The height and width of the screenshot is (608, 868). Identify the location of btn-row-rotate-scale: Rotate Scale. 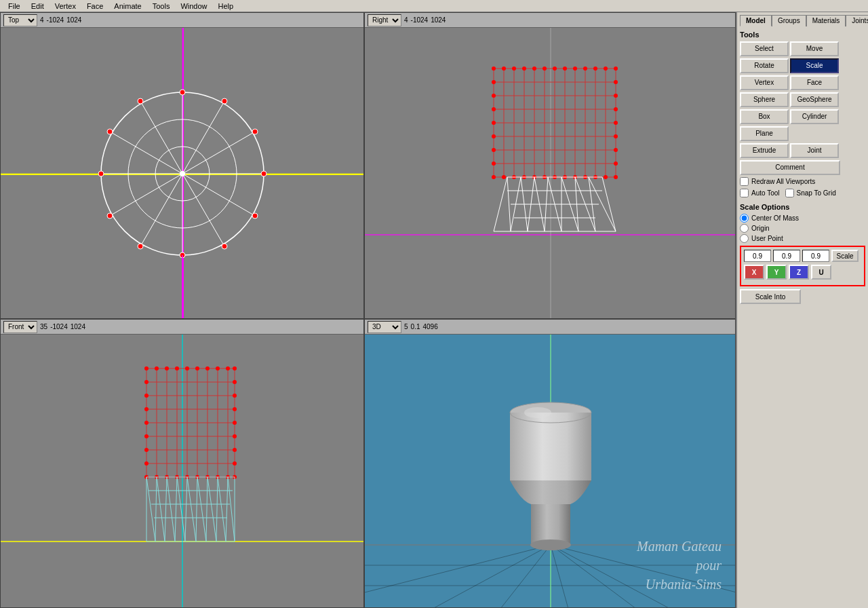
(803, 66).